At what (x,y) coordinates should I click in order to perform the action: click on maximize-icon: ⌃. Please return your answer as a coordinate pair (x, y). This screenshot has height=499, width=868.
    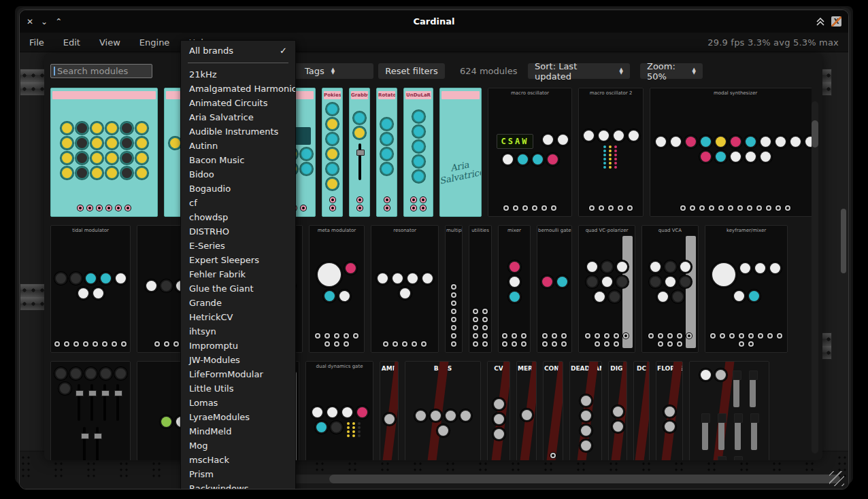
    Looking at the image, I should click on (59, 22).